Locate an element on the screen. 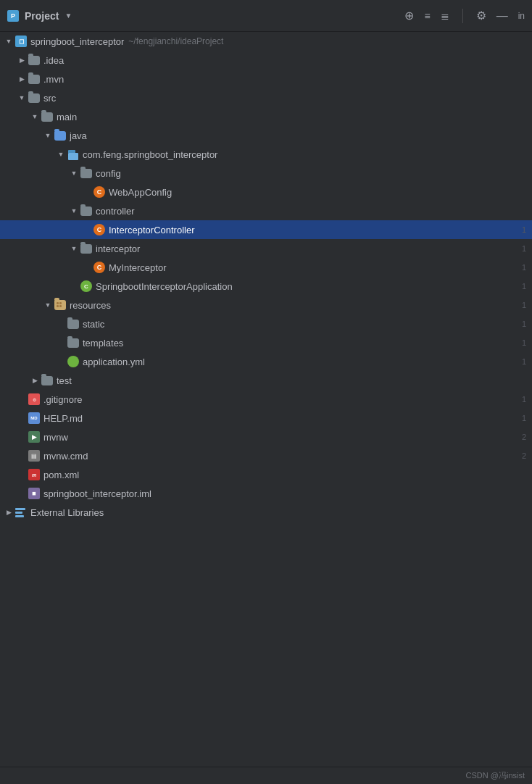 Image resolution: width=532 pixels, height=784 pixels. tree-item-gitignore: ⚙ .gitignore 1 is located at coordinates (266, 399).